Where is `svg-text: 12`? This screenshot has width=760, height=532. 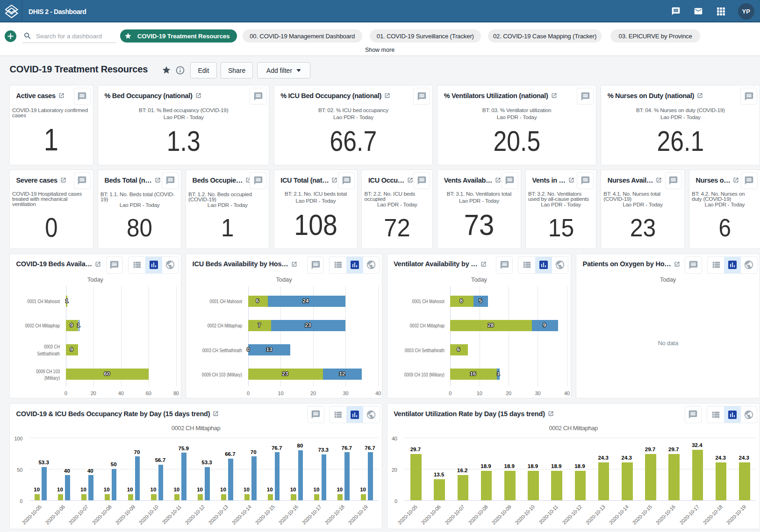
svg-text: 12 is located at coordinates (342, 374).